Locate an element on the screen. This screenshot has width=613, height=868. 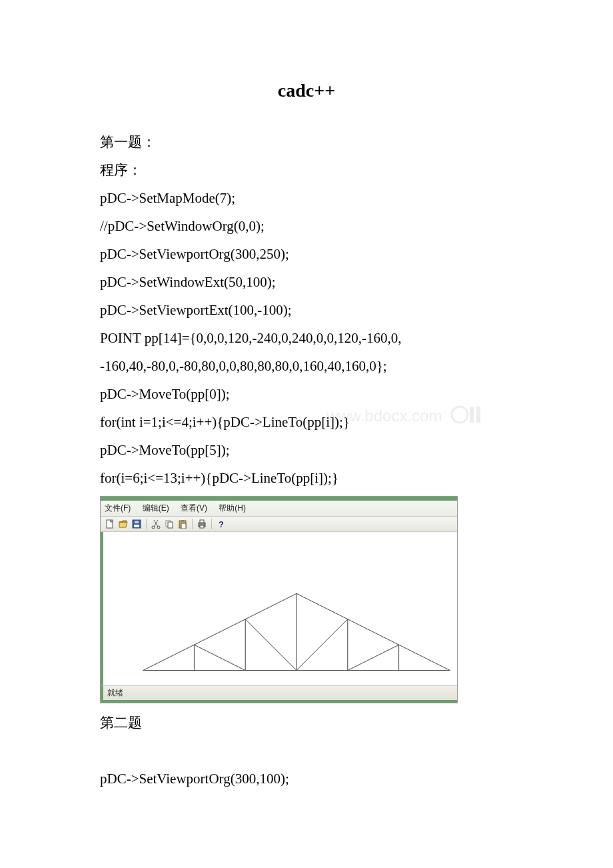
window-frame-bottom is located at coordinates (279, 701).